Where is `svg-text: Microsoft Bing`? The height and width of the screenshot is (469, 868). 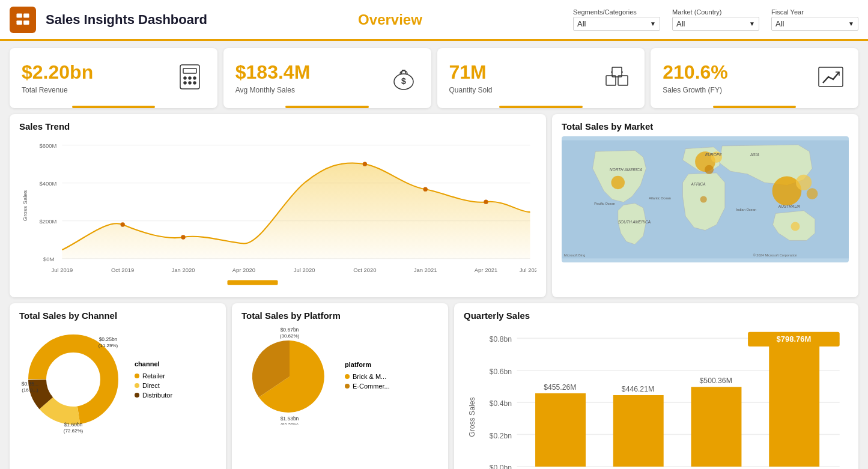 svg-text: Microsoft Bing is located at coordinates (575, 255).